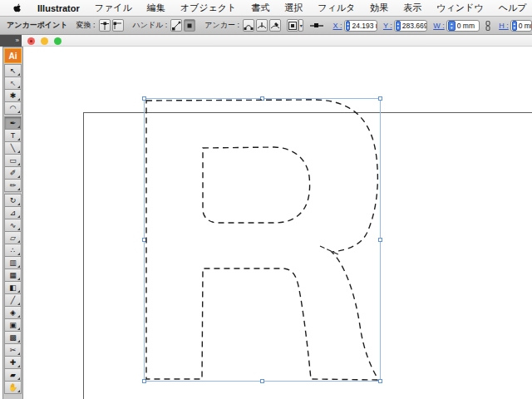 Image resolution: width=532 pixels, height=399 pixels. Describe the element at coordinates (13, 250) in the screenshot. I see `symbol-sprayer-tool: ∴` at that location.